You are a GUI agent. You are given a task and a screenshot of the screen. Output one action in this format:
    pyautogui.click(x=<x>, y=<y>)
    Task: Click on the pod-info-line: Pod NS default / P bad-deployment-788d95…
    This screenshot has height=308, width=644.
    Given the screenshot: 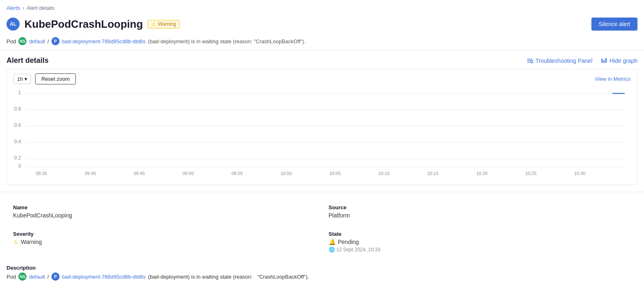 What is the action you would take?
    pyautogui.click(x=322, y=43)
    